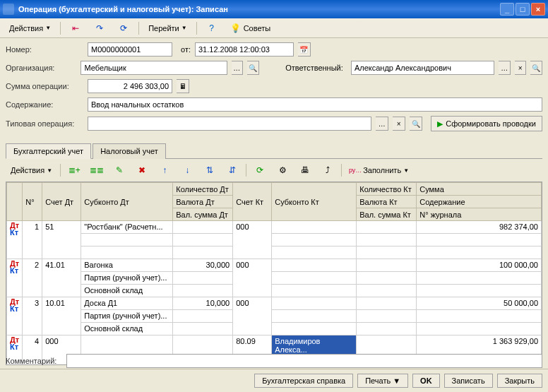 The image size is (548, 392). I want to click on resp-open-icon: 🔍, so click(537, 68).